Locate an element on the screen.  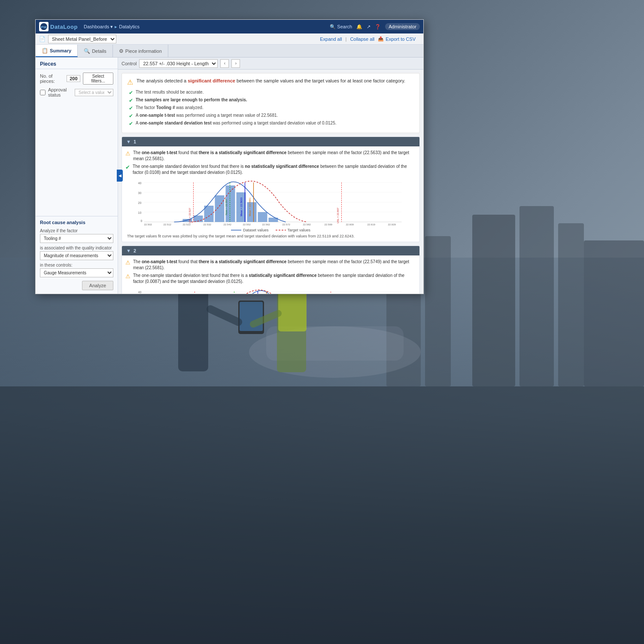
svg-text: Mean = 22.5633 is located at coordinates (241, 207).